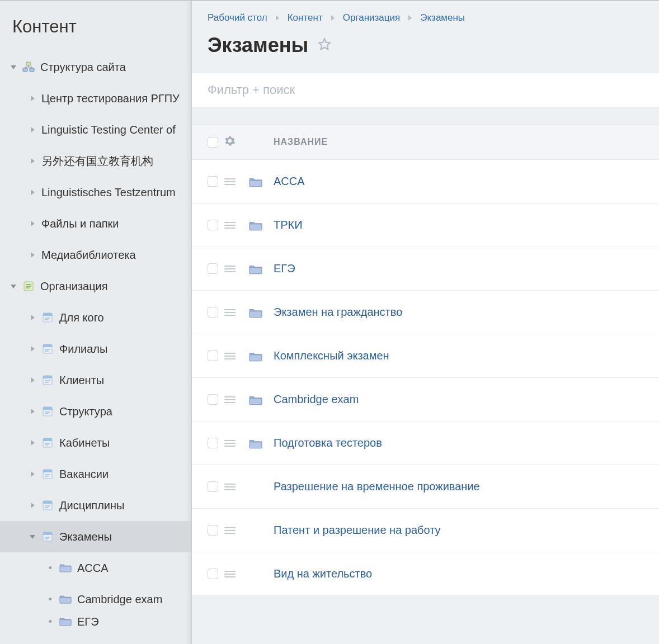  Describe the element at coordinates (96, 161) in the screenshot. I see `tree-item: 另外还有国立教育机构` at that location.